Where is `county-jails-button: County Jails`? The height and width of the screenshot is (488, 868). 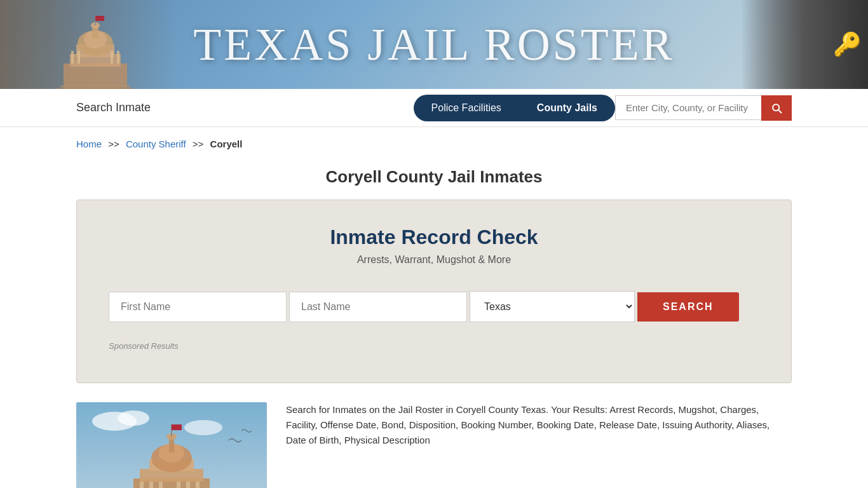
county-jails-button: County Jails is located at coordinates (567, 108).